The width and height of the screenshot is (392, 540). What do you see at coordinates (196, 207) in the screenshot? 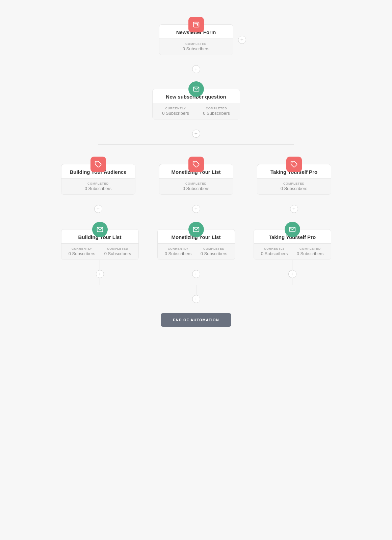
I see `branch-plus-row: + + +` at bounding box center [196, 207].